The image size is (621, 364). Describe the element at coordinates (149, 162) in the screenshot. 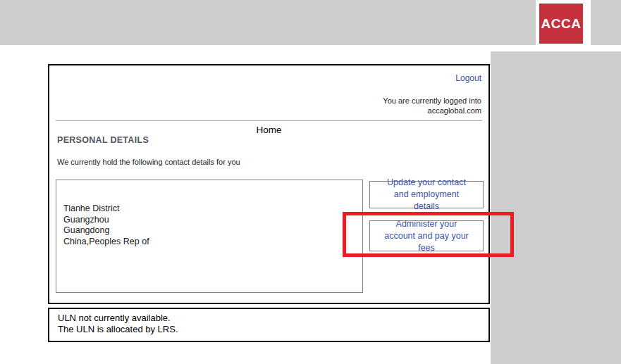

I see `intro-text: We currently hold the following contact …` at that location.